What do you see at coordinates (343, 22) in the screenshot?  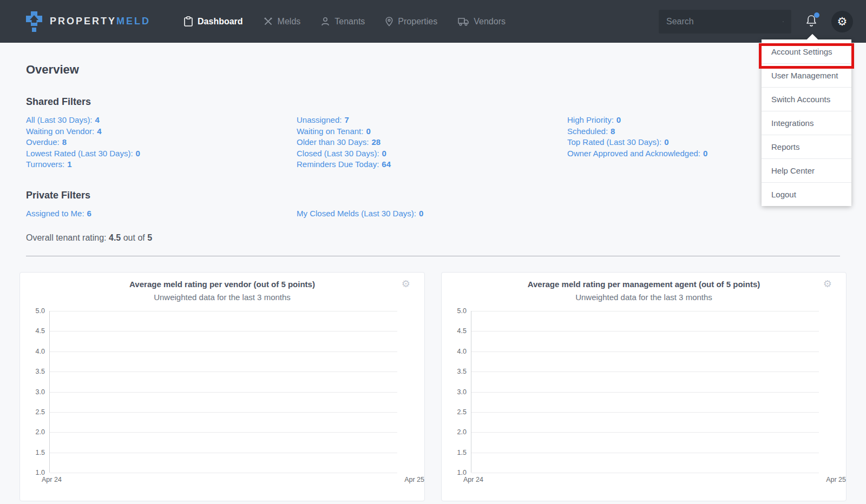 I see `nav-item-tenants: Tenants` at bounding box center [343, 22].